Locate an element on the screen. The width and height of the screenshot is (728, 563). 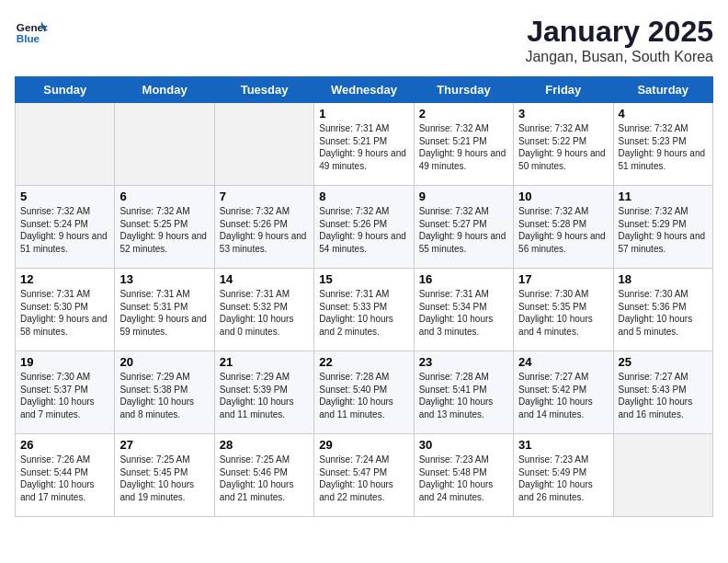
day-number: 27 is located at coordinates (164, 445).